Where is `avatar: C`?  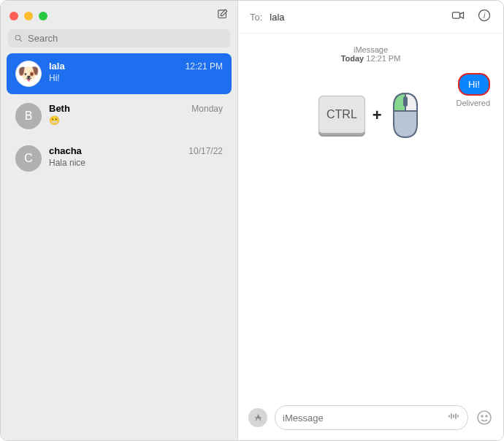
avatar: C is located at coordinates (28, 158).